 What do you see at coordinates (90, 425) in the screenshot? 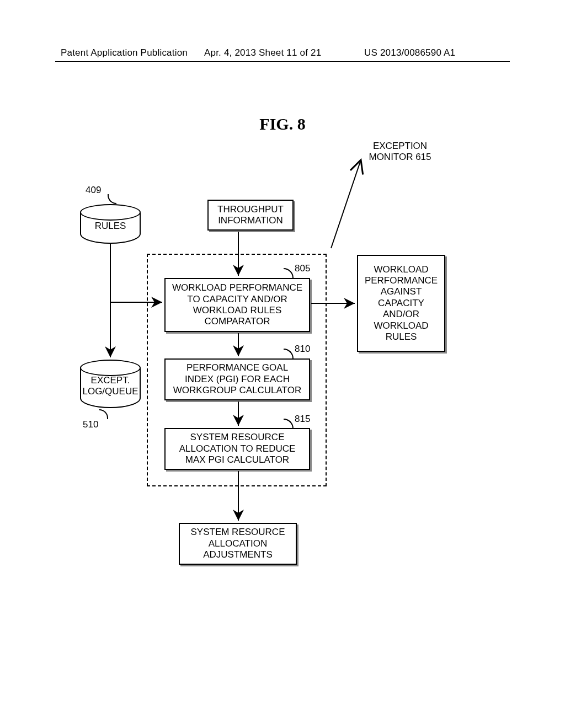
I see `ref-510: 510` at bounding box center [90, 425].